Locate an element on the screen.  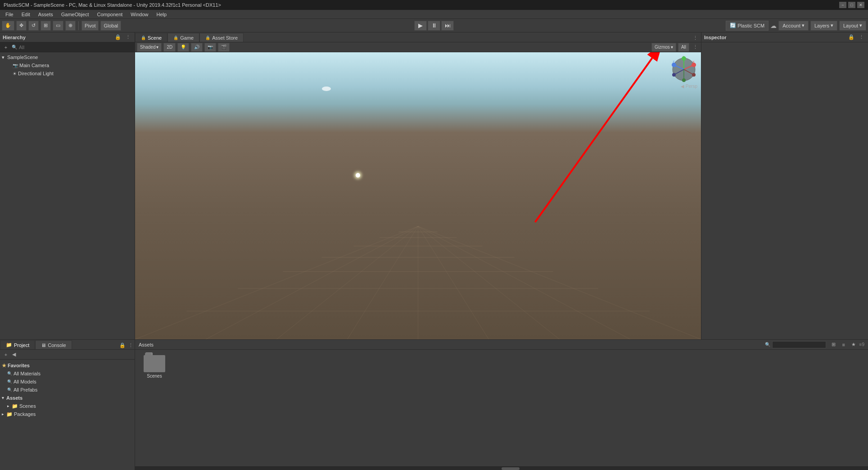
shaded-button: Shaded ▾ is located at coordinates (149, 47).